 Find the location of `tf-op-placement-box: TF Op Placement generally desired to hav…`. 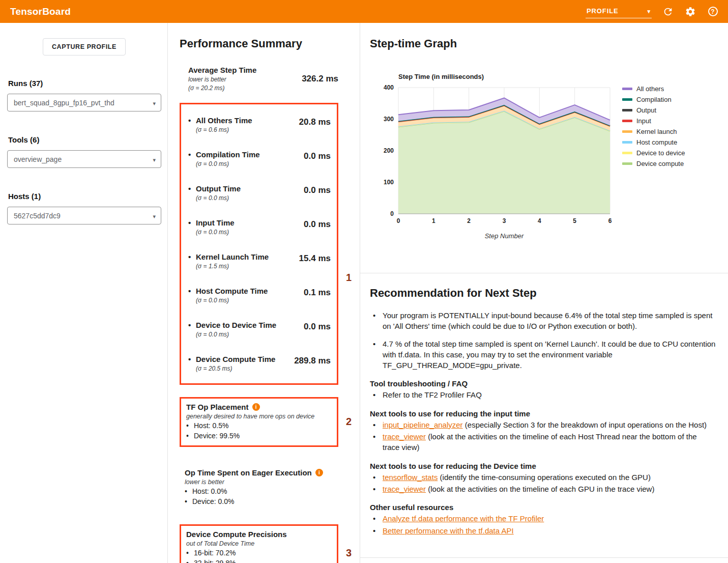

tf-op-placement-box: TF Op Placement generally desired to hav… is located at coordinates (259, 422).